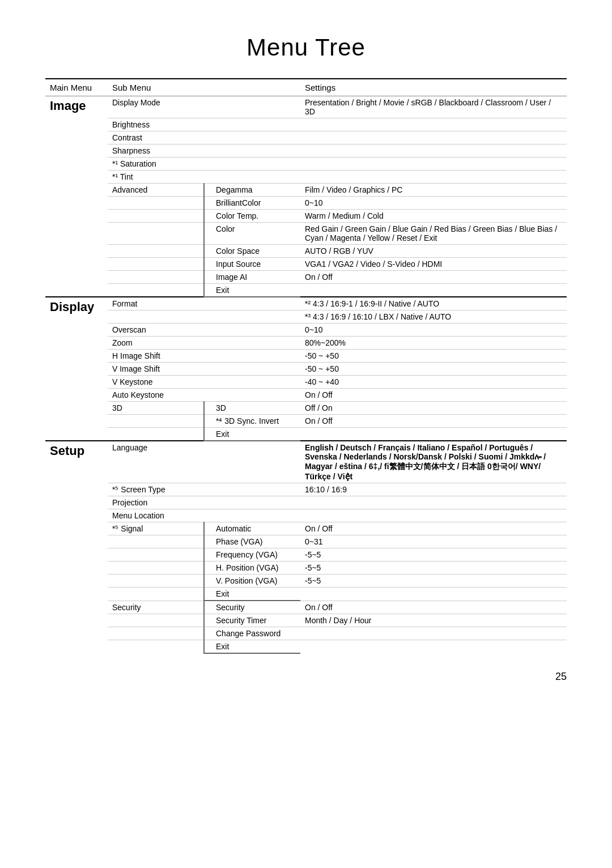  What do you see at coordinates (156, 138) in the screenshot?
I see `col-sub-cell: Contrast` at bounding box center [156, 138].